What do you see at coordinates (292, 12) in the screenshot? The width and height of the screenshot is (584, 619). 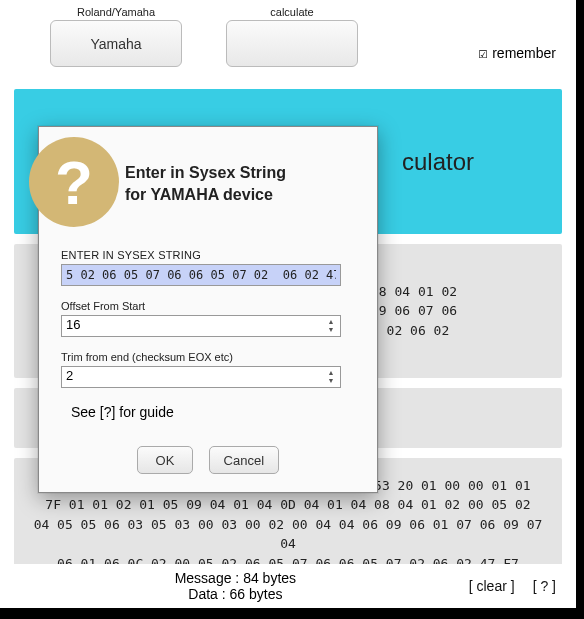 I see `calculate-label: calculate` at bounding box center [292, 12].